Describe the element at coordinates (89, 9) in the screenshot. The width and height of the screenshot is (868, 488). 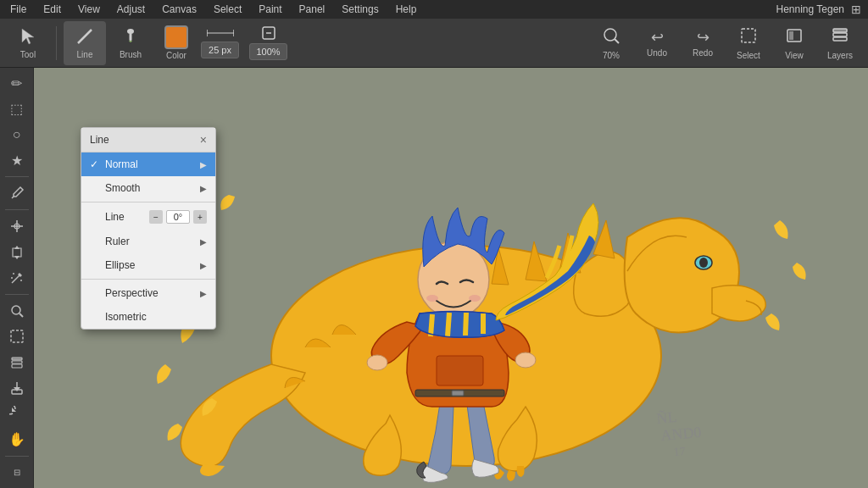
I see `menu-view: View` at that location.